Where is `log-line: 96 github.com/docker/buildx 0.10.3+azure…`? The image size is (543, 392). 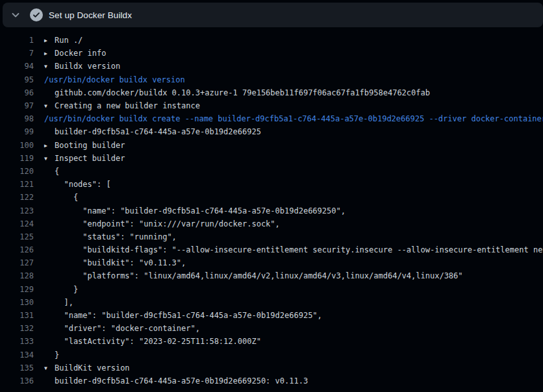 log-line: 96 github.com/docker/buildx 0.10.3+azure… is located at coordinates (272, 93).